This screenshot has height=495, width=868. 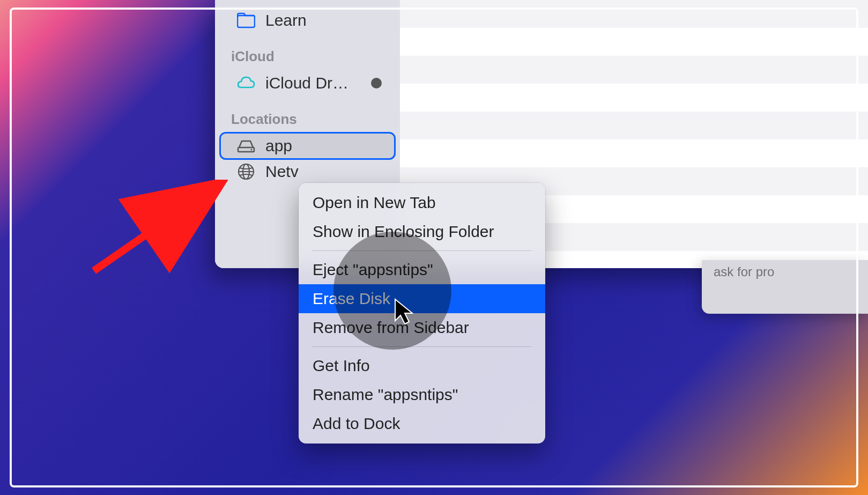 What do you see at coordinates (286, 20) in the screenshot?
I see `sidebar-item-label: Learn` at bounding box center [286, 20].